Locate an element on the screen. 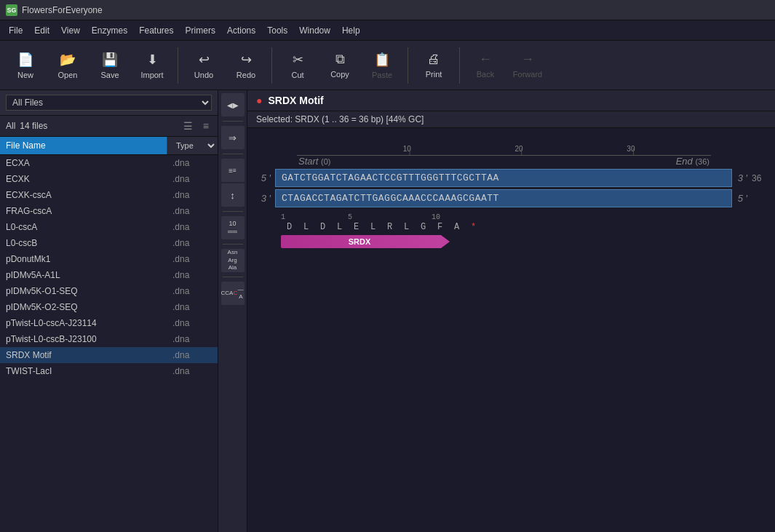  file-row: ECXA.dna is located at coordinates (109, 163).